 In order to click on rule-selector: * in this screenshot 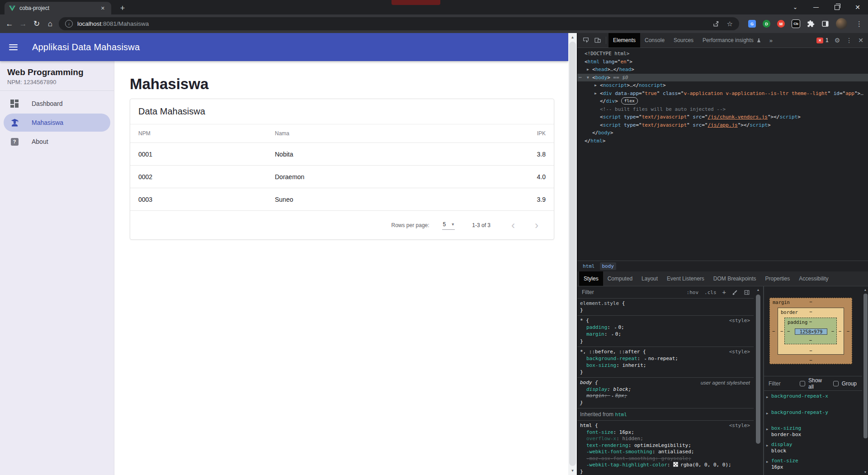, I will do `click(581, 320)`.